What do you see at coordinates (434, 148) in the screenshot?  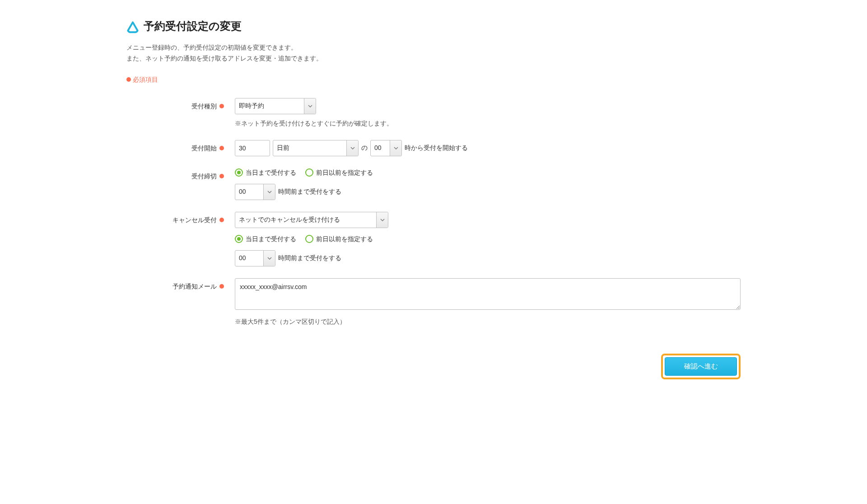 I see `row-reception-start: 受付開始 日前 の 00` at bounding box center [434, 148].